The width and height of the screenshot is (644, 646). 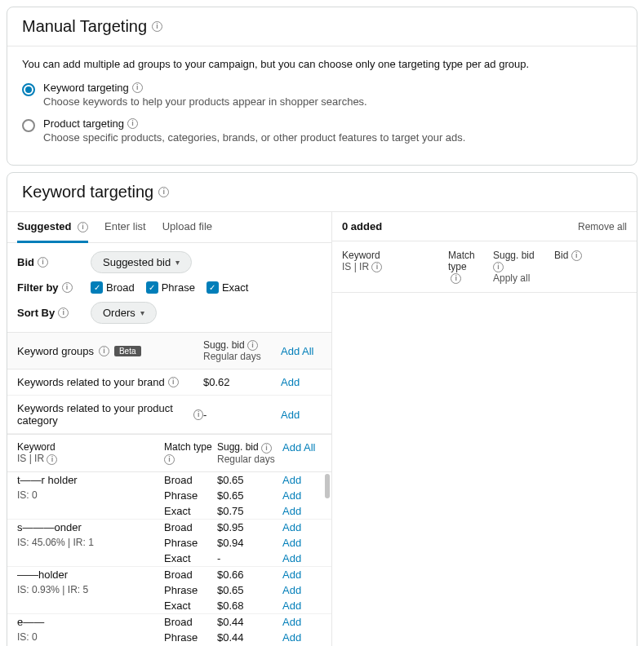 What do you see at coordinates (170, 543) in the screenshot?
I see `keyword-line: IS: 45.06% | IR: 1Phrase$0.94Add` at bounding box center [170, 543].